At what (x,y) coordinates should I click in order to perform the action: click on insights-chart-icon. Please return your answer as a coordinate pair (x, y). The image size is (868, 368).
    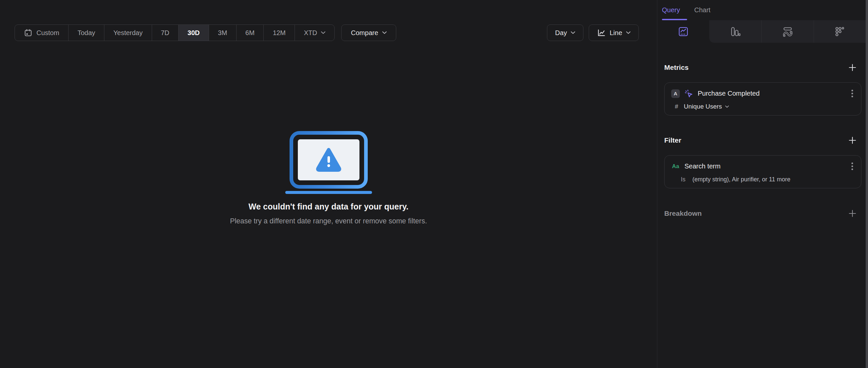
    Looking at the image, I should click on (683, 32).